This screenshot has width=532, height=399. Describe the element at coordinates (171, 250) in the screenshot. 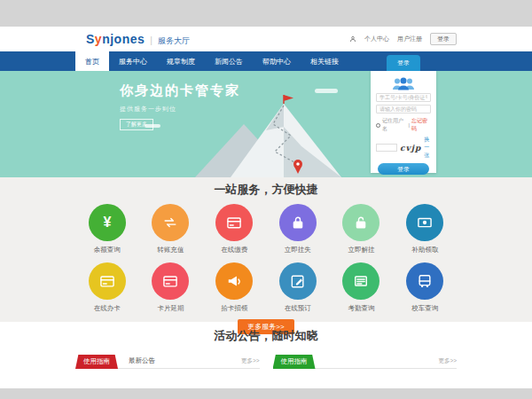

I see `service-label: 转账充值` at that location.